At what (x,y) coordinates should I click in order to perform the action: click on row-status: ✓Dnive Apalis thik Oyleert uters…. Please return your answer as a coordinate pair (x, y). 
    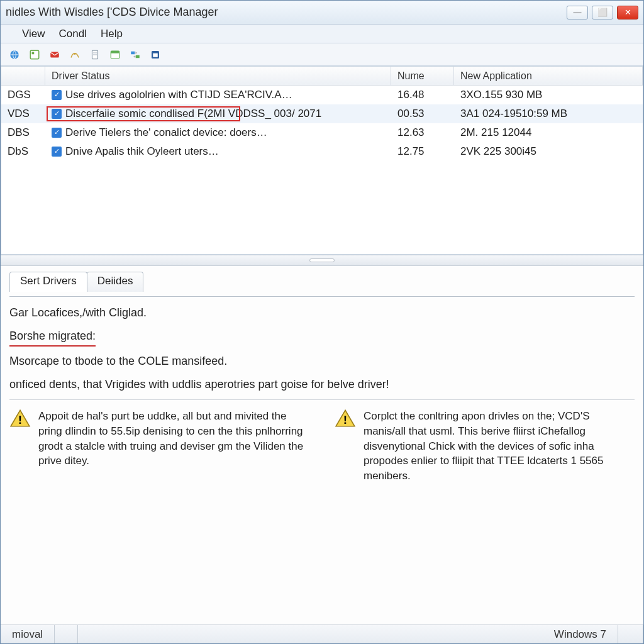
    Looking at the image, I should click on (218, 152).